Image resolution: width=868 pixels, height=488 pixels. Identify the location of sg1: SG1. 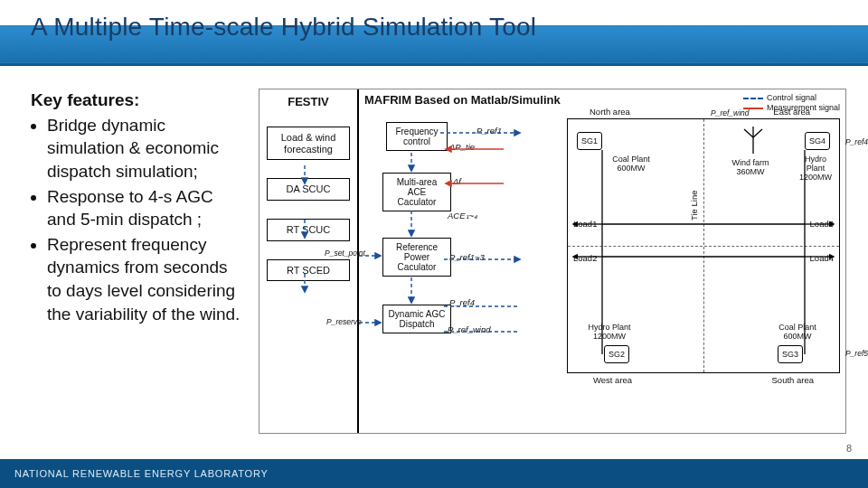
(590, 141).